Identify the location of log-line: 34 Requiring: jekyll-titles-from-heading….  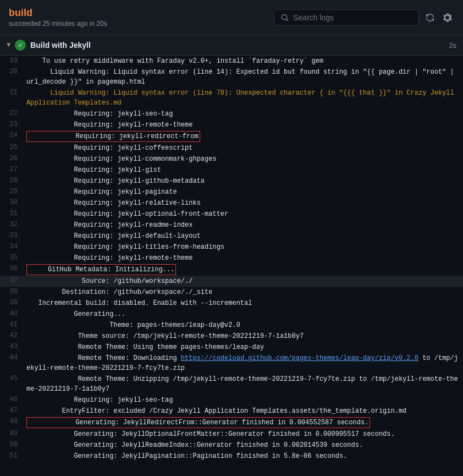
(232, 247).